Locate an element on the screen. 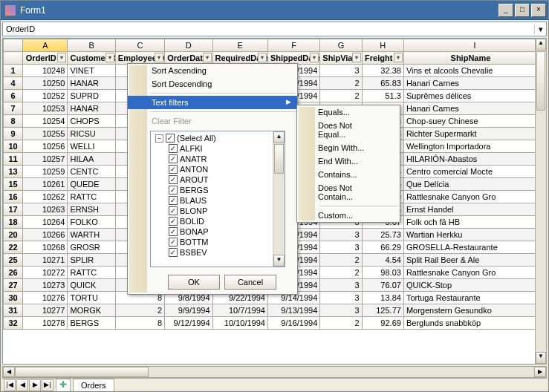 The image size is (549, 392). cell-orderid: 10278 is located at coordinates (45, 324).